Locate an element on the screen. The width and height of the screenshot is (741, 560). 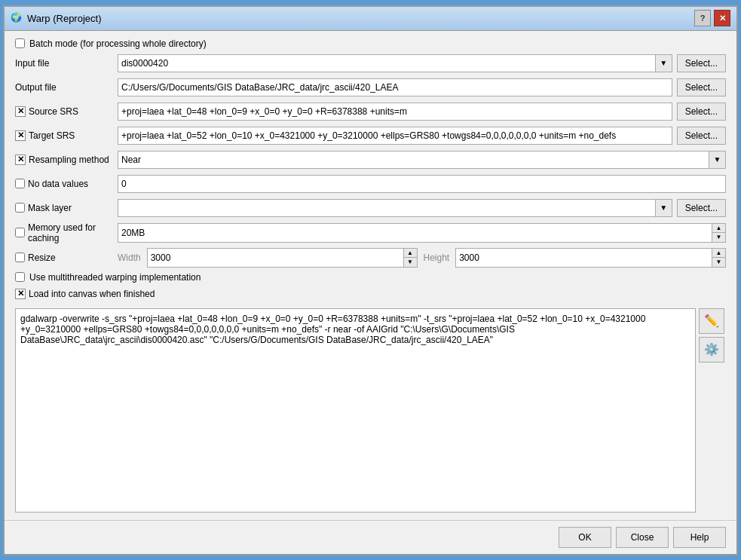
output-file-select-button: Select... is located at coordinates (701, 87).